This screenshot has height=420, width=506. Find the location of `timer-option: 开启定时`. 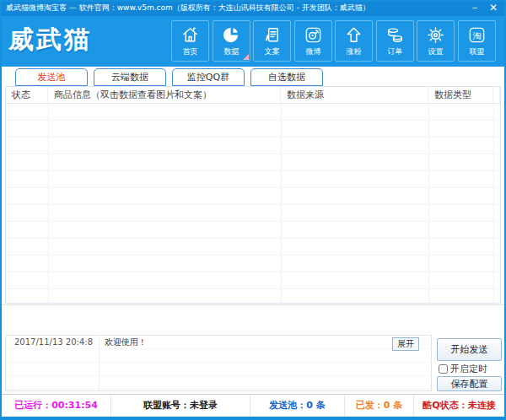

timer-option: 开启定时 is located at coordinates (463, 369).